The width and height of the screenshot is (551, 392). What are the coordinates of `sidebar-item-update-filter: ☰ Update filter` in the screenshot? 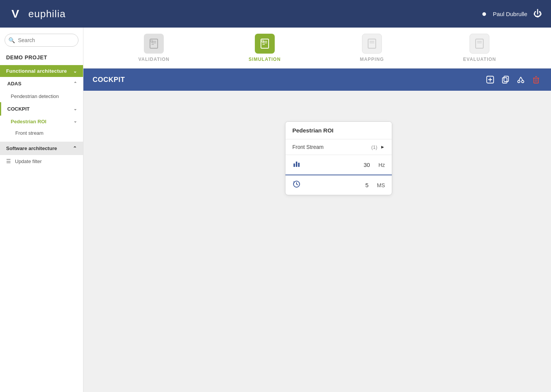 It's located at (41, 161).